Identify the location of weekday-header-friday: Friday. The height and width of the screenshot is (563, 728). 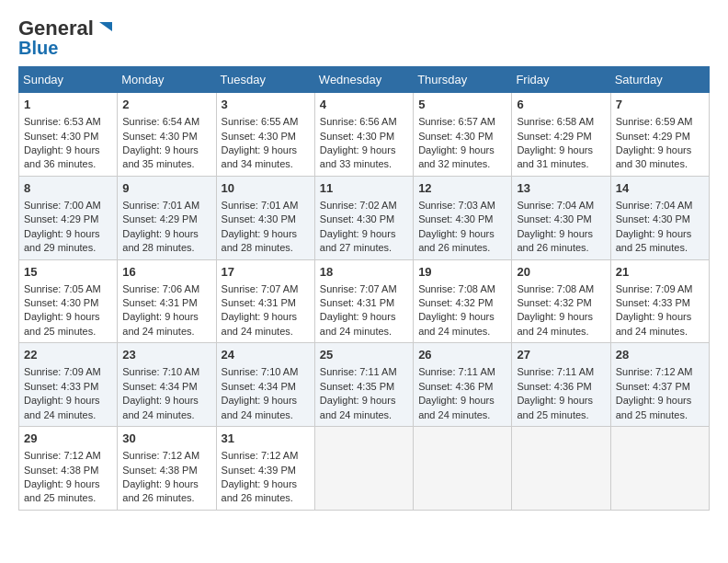
(561, 80).